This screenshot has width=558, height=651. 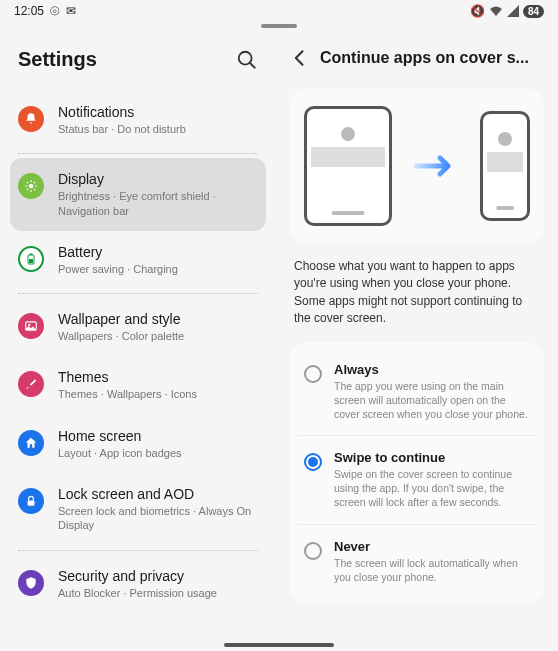 What do you see at coordinates (138, 385) in the screenshot?
I see `sidebar-item-themes: Themes Themes · Wallpapers · Icons` at bounding box center [138, 385].